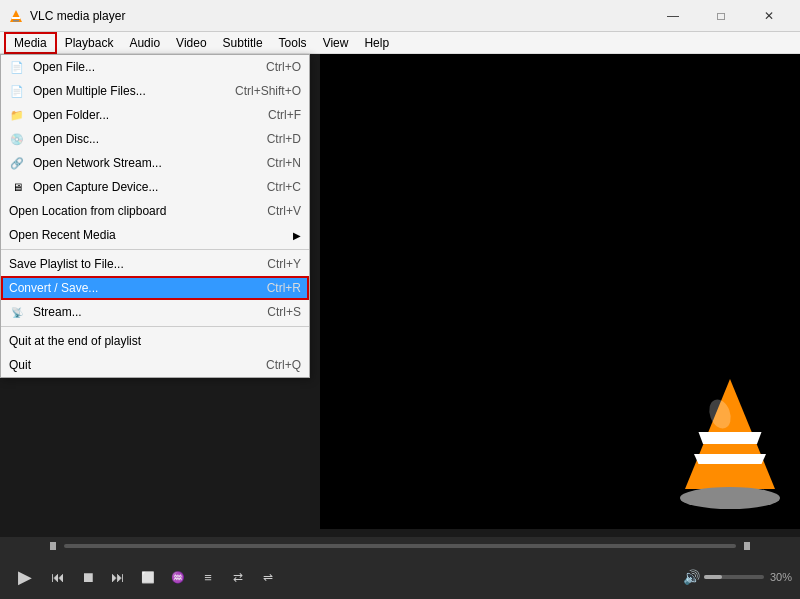 The height and width of the screenshot is (599, 800). Describe the element at coordinates (400, 16) in the screenshot. I see `title-bar: VLC media player — □ ✕` at that location.